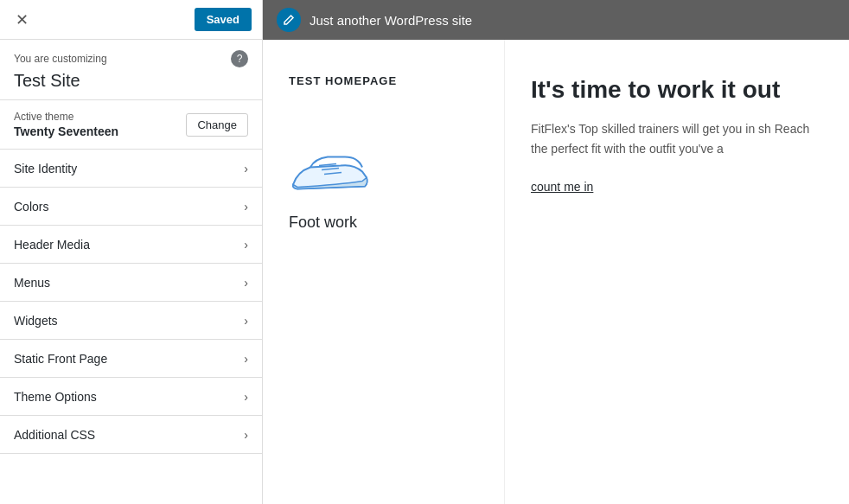 The width and height of the screenshot is (849, 504). I want to click on menu-item-theme-options: Theme Options›, so click(131, 397).